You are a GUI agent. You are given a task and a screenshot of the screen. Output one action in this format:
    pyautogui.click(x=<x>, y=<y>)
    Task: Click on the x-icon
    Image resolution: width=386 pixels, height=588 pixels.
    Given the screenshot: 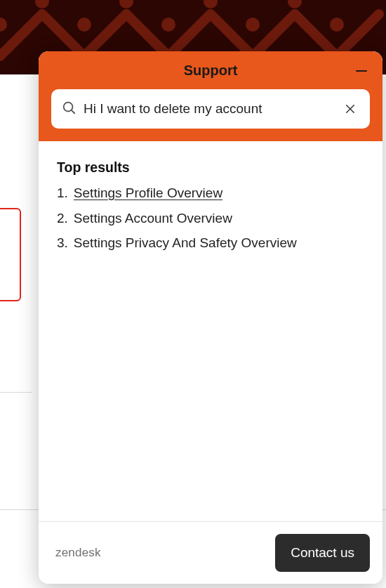 What is the action you would take?
    pyautogui.click(x=350, y=109)
    